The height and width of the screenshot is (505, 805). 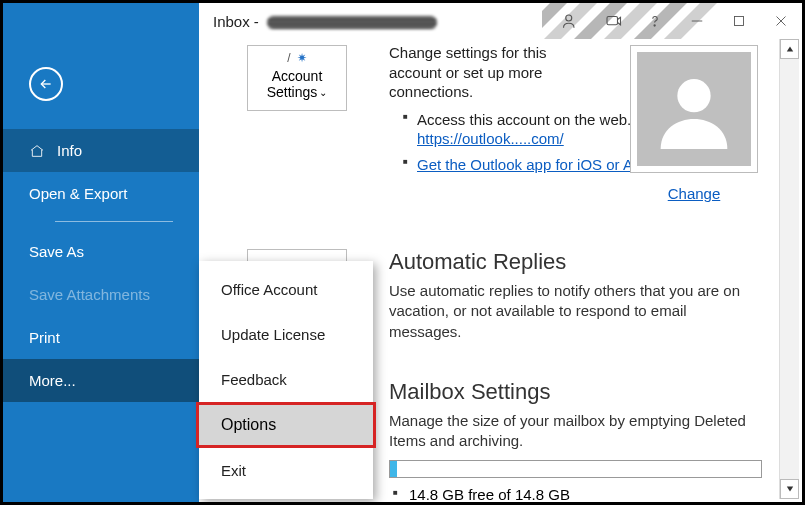 I want to click on sidebar-item-save-attachments: Save Attachments, so click(x=101, y=294).